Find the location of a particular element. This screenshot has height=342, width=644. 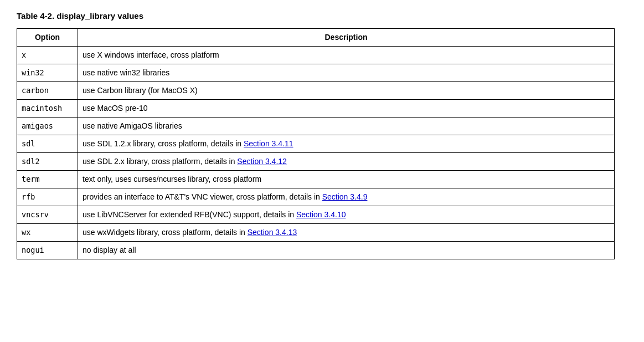

page-title: Table 4-2. display_library values is located at coordinates (322, 16).